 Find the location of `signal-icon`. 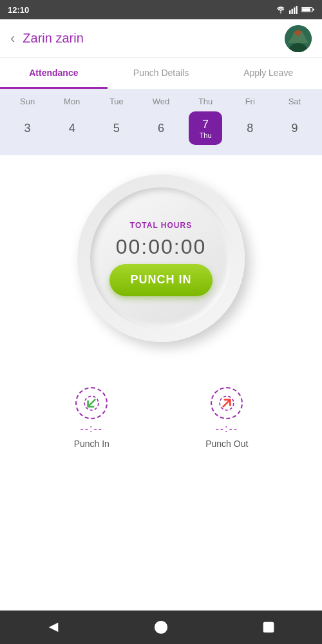

signal-icon is located at coordinates (294, 10).